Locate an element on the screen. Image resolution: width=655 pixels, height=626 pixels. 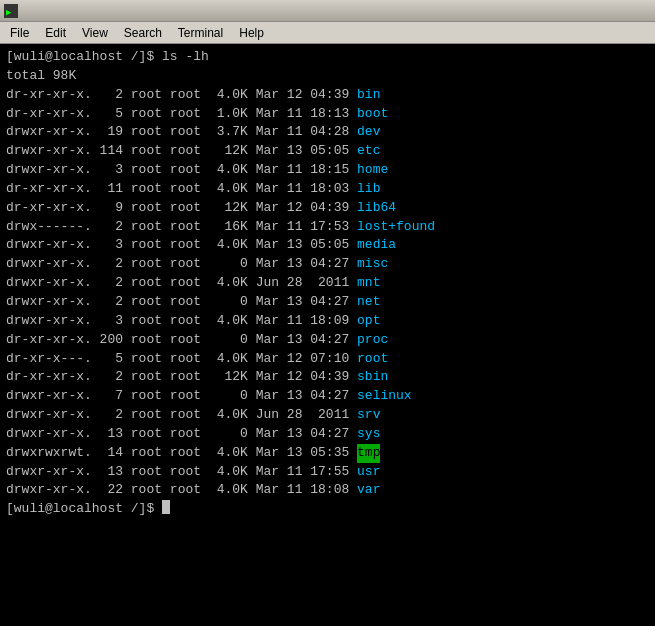
total-line: total 98K is located at coordinates (328, 76).